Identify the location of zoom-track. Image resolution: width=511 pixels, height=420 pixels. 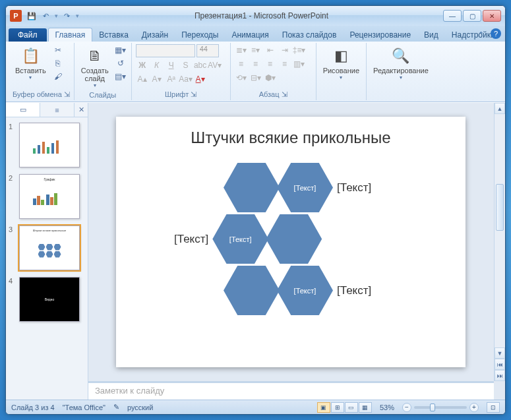
(440, 407).